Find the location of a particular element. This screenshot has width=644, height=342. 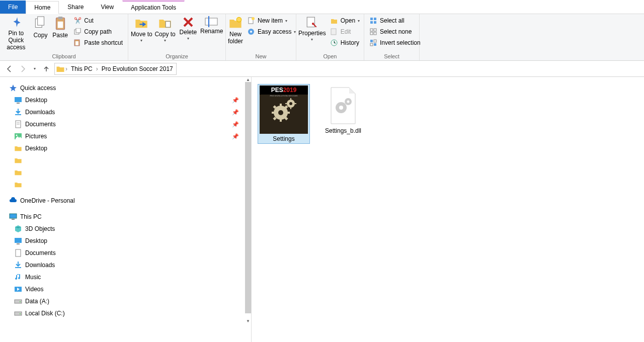

sidebar-pc-desktop: Desktop is located at coordinates (126, 241).